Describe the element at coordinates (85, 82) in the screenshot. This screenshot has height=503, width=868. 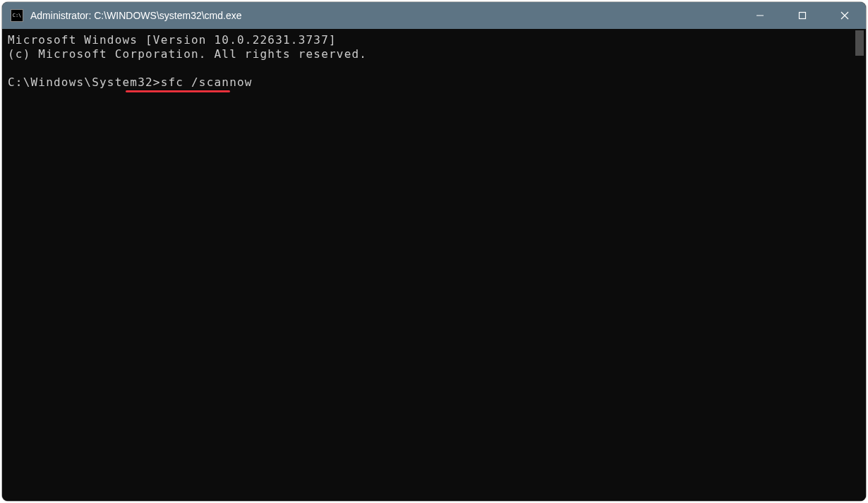
I see `prompt: C:\Windows\System32>` at that location.